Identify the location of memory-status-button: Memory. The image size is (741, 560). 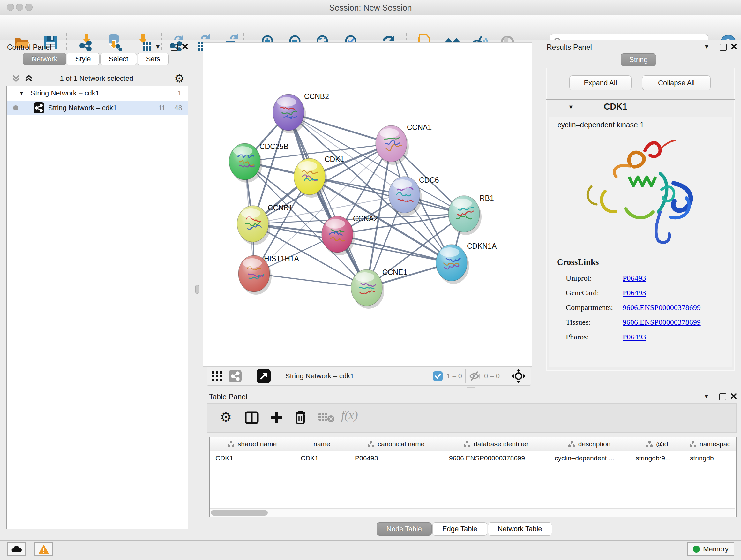
(711, 549).